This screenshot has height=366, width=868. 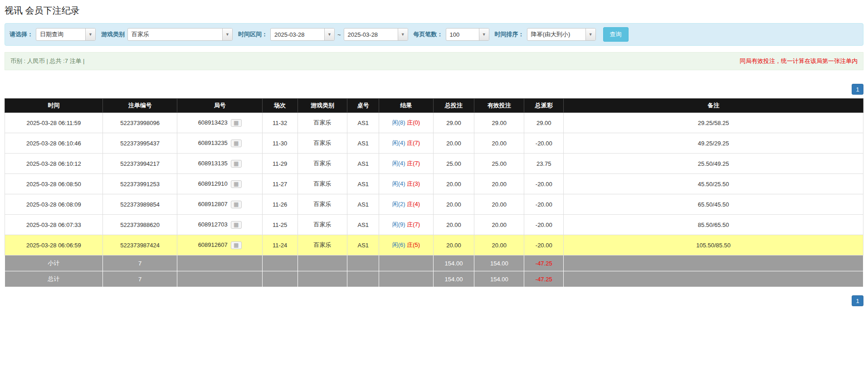 What do you see at coordinates (714, 225) in the screenshot?
I see `cell-remark: 85.50/65.50` at bounding box center [714, 225].